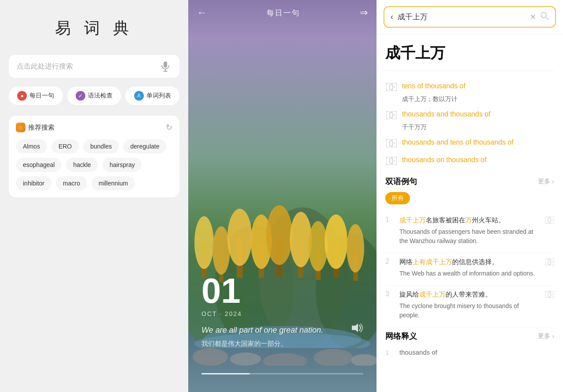 The width and height of the screenshot is (563, 392). I want to click on example-number: 3, so click(390, 294).